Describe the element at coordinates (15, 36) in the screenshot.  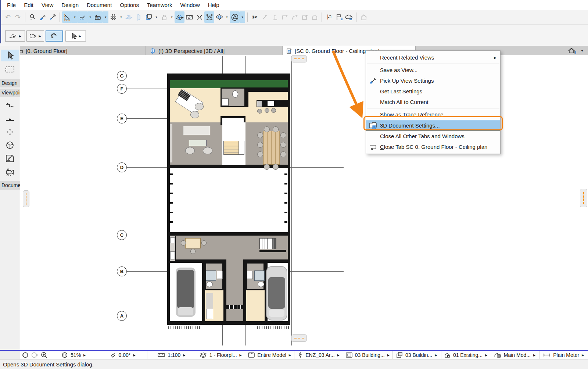
I see `marquee-poly-button: ▶` at that location.